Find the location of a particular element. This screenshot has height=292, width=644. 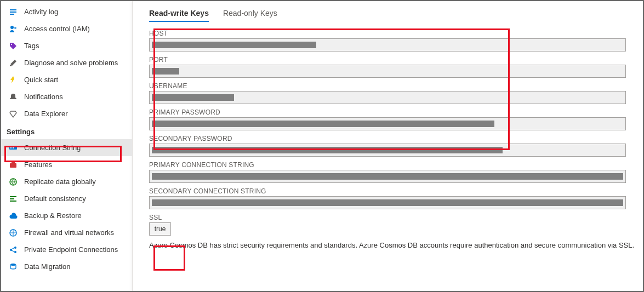

field-ssl: SSL true is located at coordinates (396, 225).